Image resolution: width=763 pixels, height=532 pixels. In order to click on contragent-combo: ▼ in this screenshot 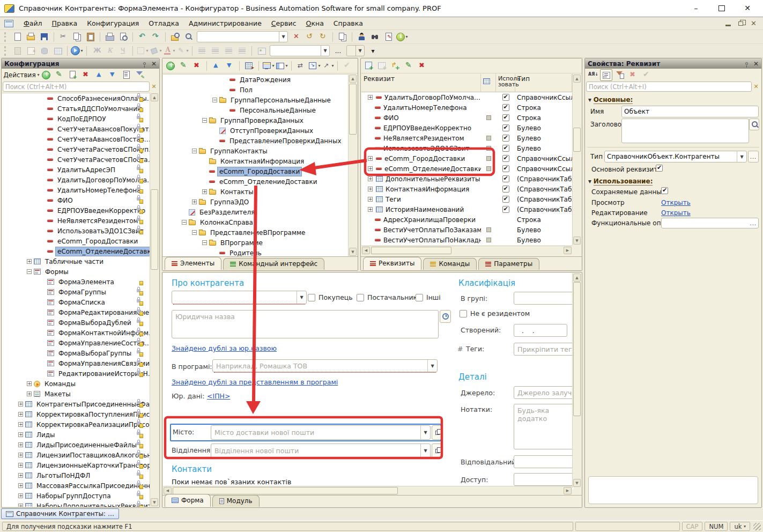, I will do `click(239, 297)`.